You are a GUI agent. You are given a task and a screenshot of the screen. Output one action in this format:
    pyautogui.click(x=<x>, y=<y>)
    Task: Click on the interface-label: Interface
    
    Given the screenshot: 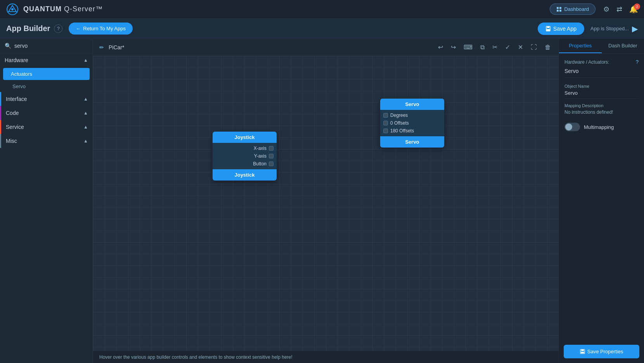 What is the action you would take?
    pyautogui.click(x=16, y=99)
    